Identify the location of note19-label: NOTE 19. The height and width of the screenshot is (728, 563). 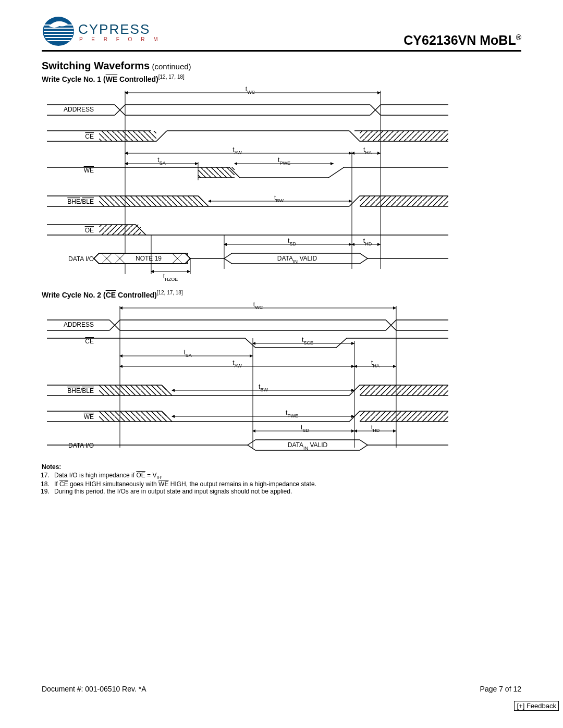
(149, 258).